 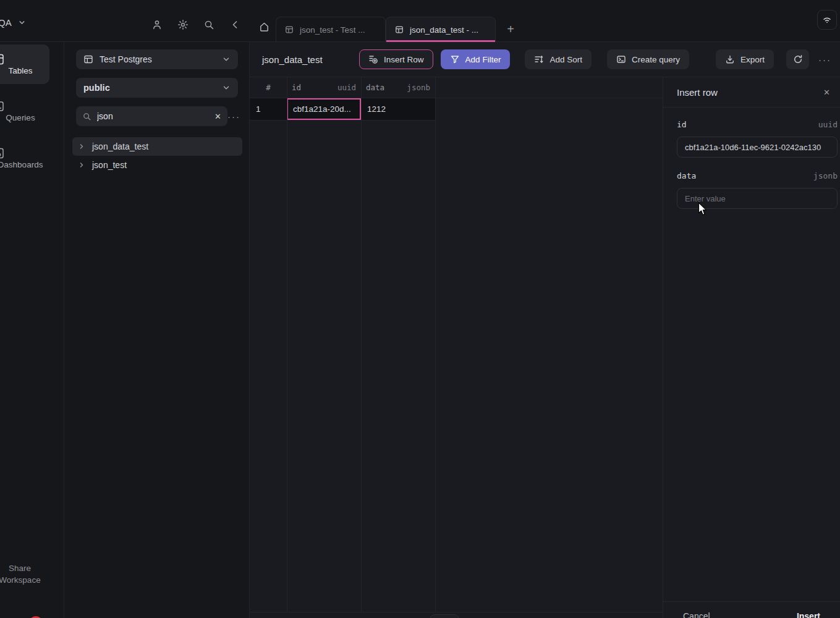 I want to click on refresh-icon, so click(x=798, y=59).